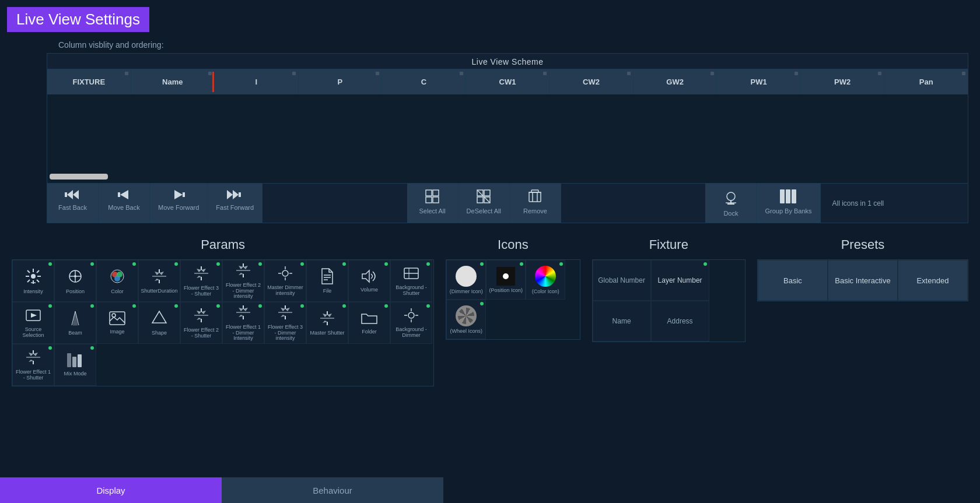 The width and height of the screenshot is (980, 503). What do you see at coordinates (223, 245) in the screenshot?
I see `params-title: Params` at bounding box center [223, 245].